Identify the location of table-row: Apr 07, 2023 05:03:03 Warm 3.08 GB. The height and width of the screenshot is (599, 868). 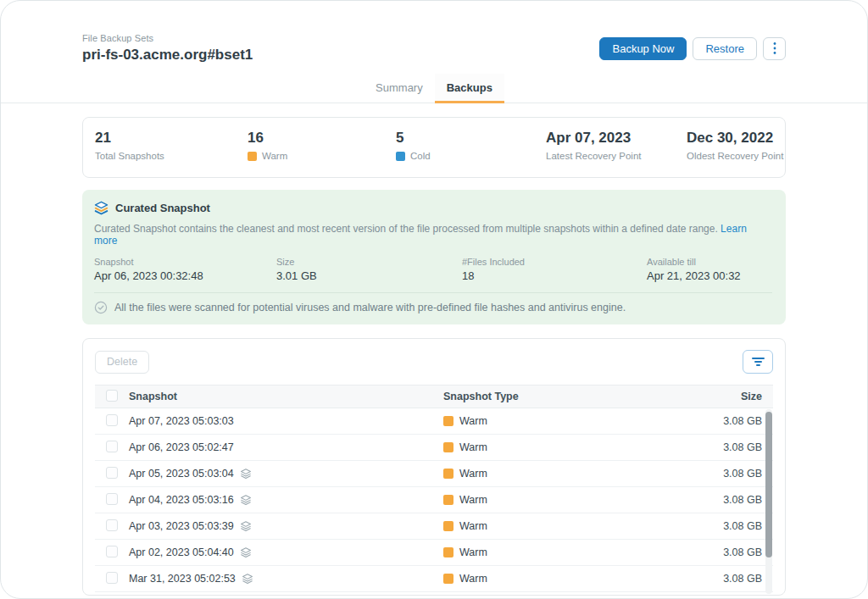
(434, 422).